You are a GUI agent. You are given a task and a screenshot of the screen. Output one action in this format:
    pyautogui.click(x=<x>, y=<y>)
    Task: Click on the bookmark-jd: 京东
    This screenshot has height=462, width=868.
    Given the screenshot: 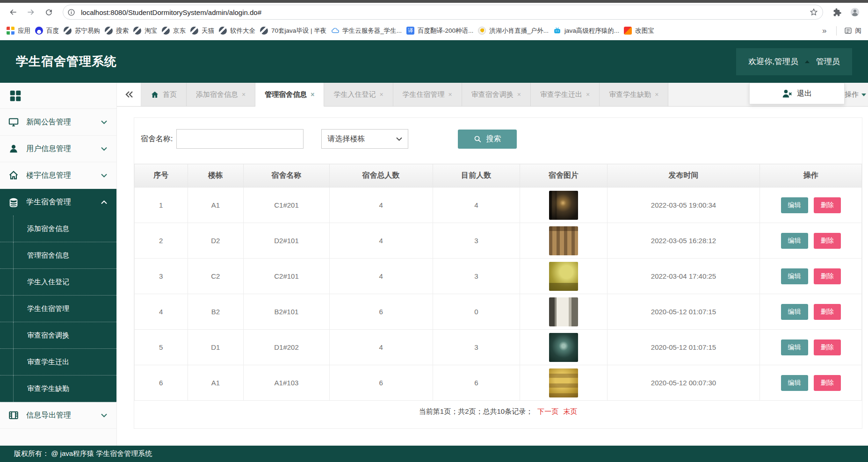 What is the action you would take?
    pyautogui.click(x=174, y=31)
    